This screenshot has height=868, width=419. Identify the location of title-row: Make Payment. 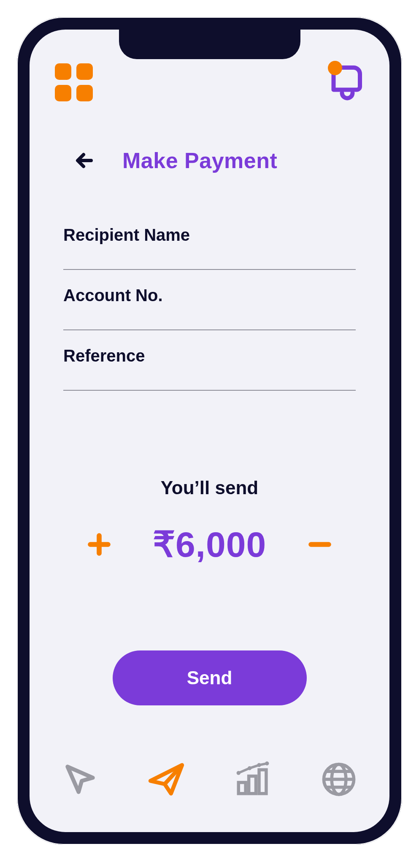
(209, 161).